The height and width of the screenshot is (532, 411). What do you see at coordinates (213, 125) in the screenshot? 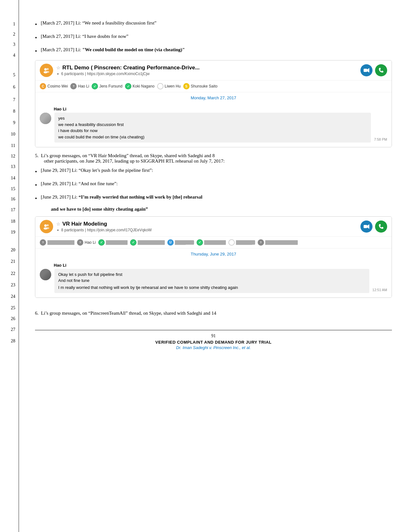
I see `message-area-1: Hao Li yes we need a feasibility discuss…` at bounding box center [213, 125].